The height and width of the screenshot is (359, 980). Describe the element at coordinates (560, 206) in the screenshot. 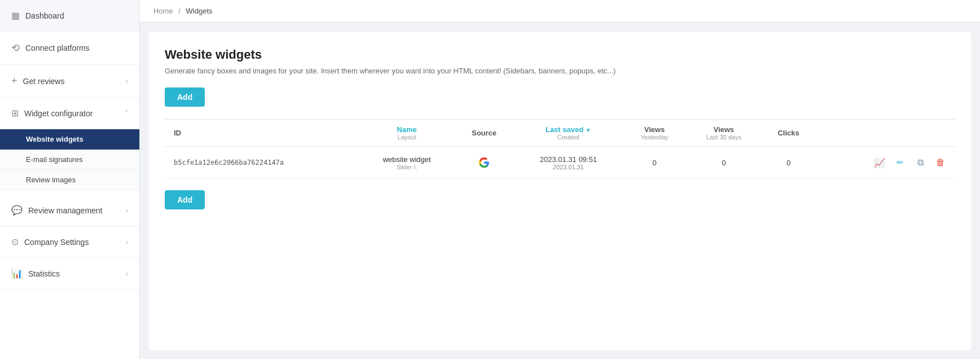

I see `bottom-add-container: Add` at that location.